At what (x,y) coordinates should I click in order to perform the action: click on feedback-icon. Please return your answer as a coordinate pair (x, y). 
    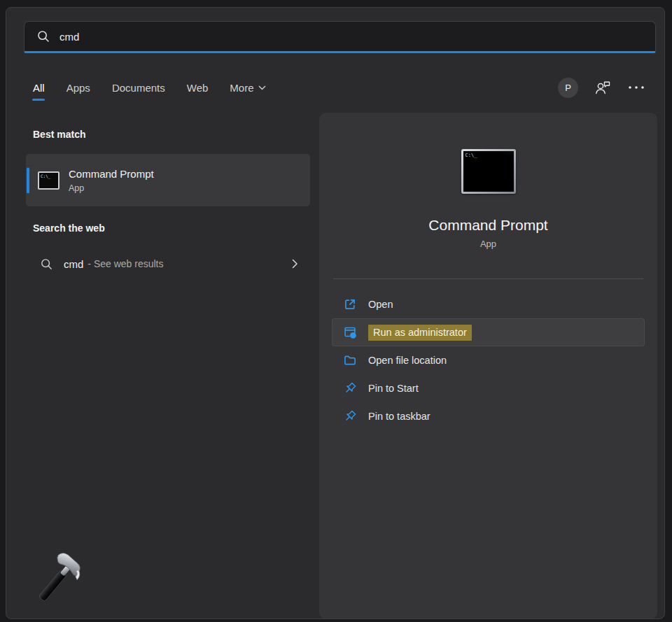
    Looking at the image, I should click on (603, 87).